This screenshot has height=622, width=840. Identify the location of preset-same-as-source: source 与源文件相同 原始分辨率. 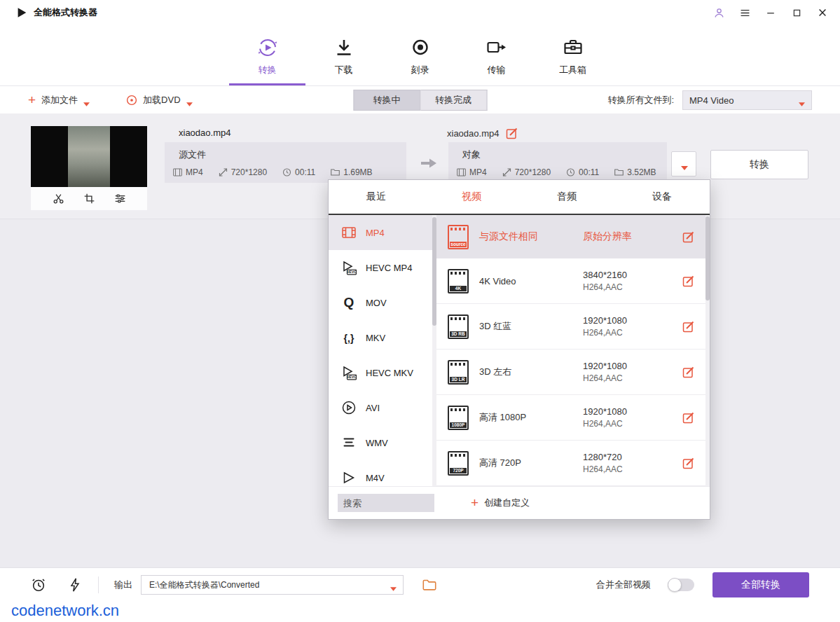
(573, 237).